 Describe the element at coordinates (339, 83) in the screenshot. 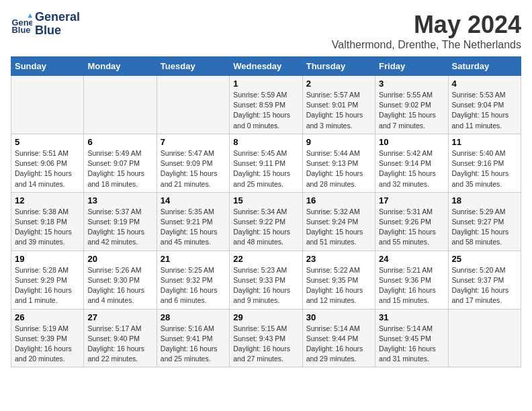

I see `day-number: 2` at that location.